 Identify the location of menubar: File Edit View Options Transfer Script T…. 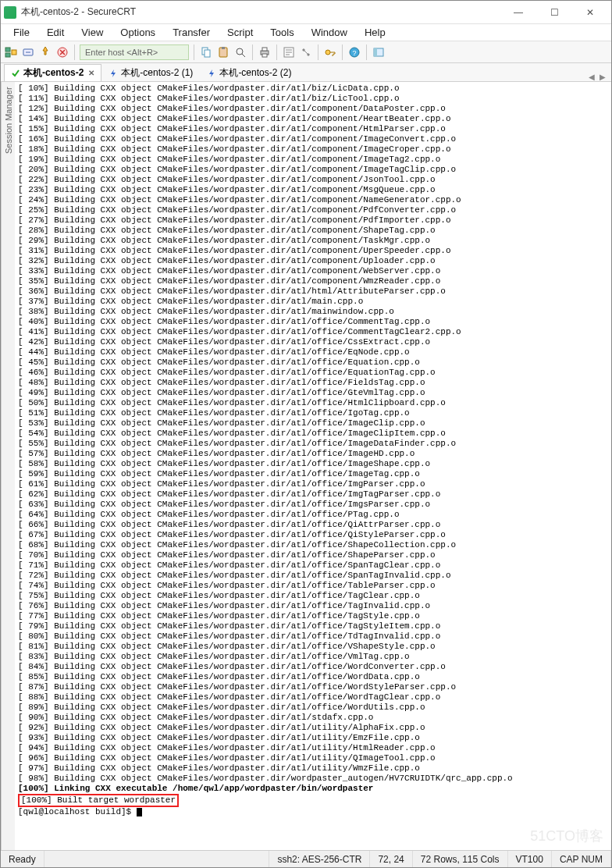
(306, 33).